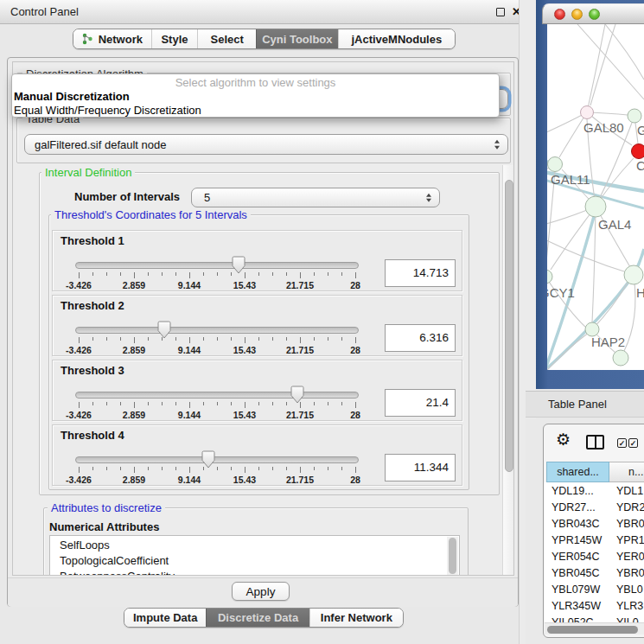  What do you see at coordinates (92, 436) in the screenshot?
I see `threshold-label: Threshold 4` at bounding box center [92, 436].